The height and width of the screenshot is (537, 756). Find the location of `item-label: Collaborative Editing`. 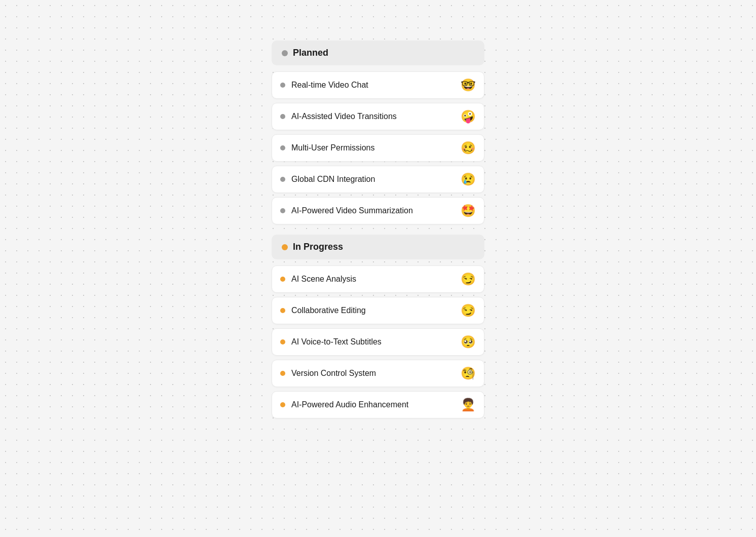

item-label: Collaborative Editing is located at coordinates (328, 311).